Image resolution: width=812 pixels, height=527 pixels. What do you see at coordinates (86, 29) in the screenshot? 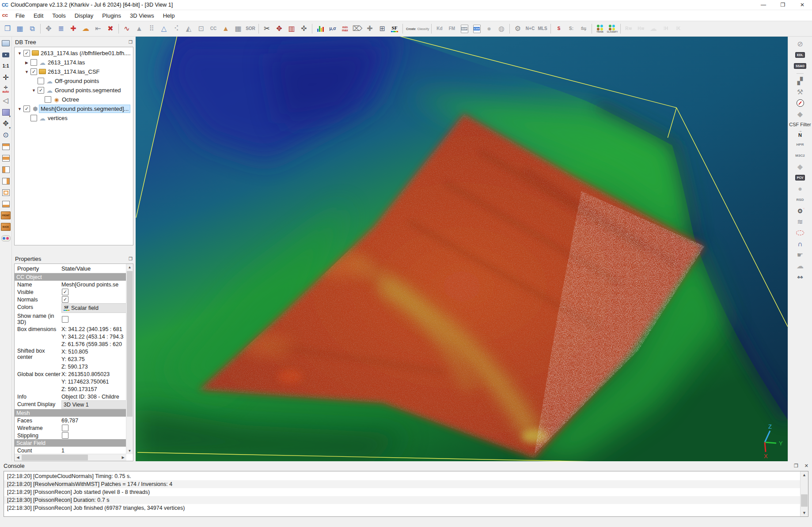
I see `merge-clouds: ☁` at bounding box center [86, 29].